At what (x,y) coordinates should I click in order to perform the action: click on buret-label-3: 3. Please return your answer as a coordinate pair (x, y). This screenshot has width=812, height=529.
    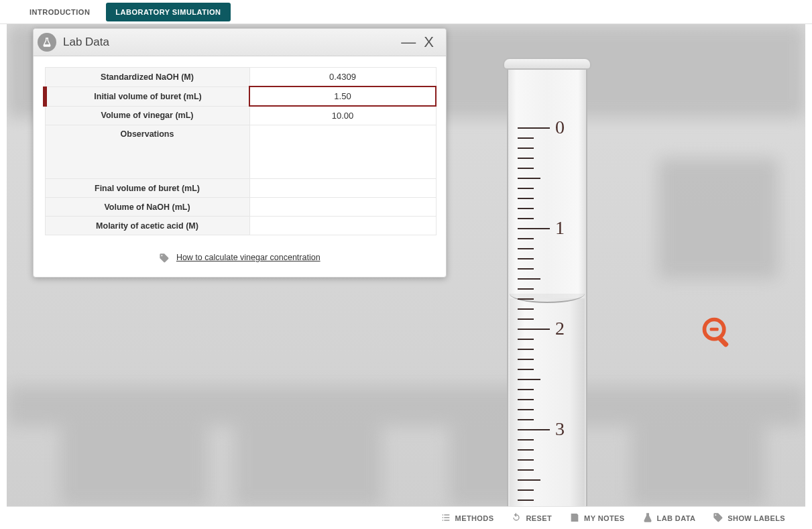
    Looking at the image, I should click on (560, 429).